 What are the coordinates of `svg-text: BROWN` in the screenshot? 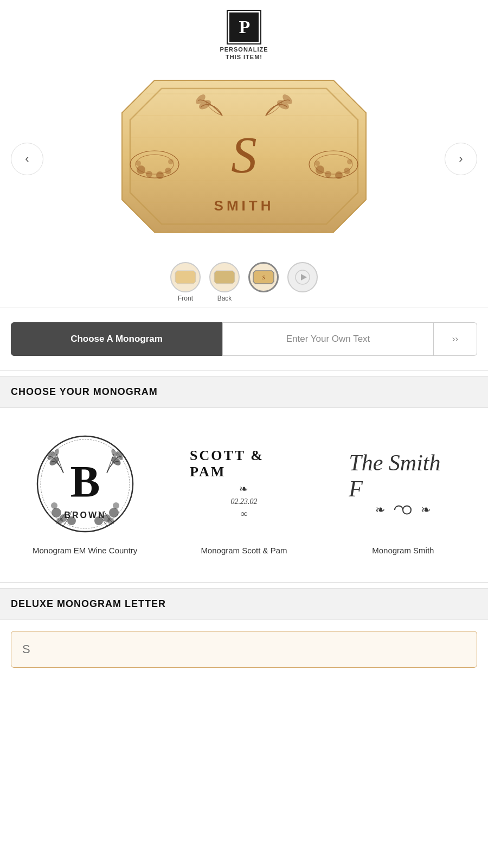 It's located at (85, 515).